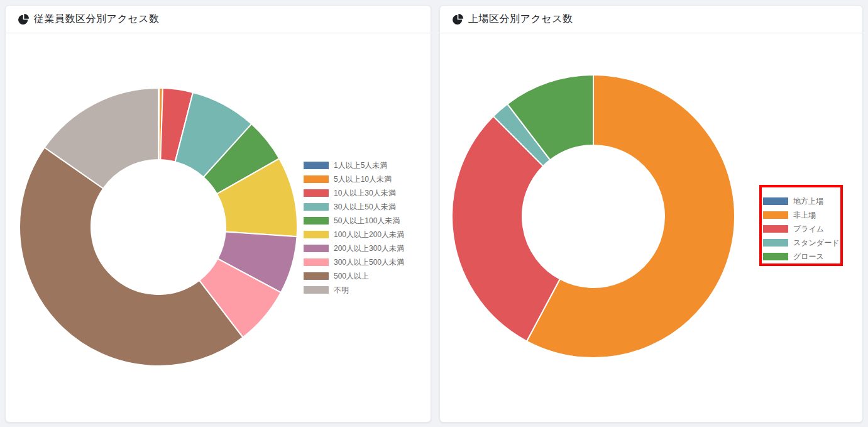 The image size is (868, 427). What do you see at coordinates (354, 165) in the screenshot?
I see `legend-item: 1人以上5人未満` at bounding box center [354, 165].